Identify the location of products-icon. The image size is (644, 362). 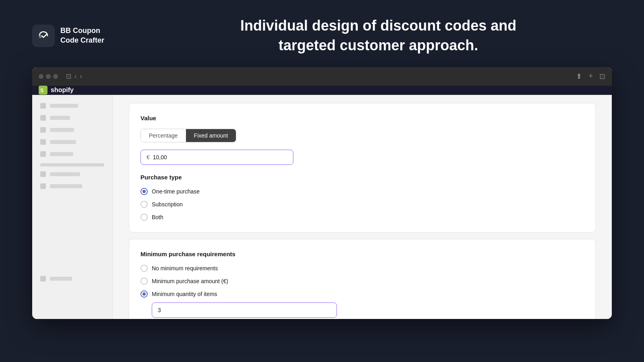
(43, 130).